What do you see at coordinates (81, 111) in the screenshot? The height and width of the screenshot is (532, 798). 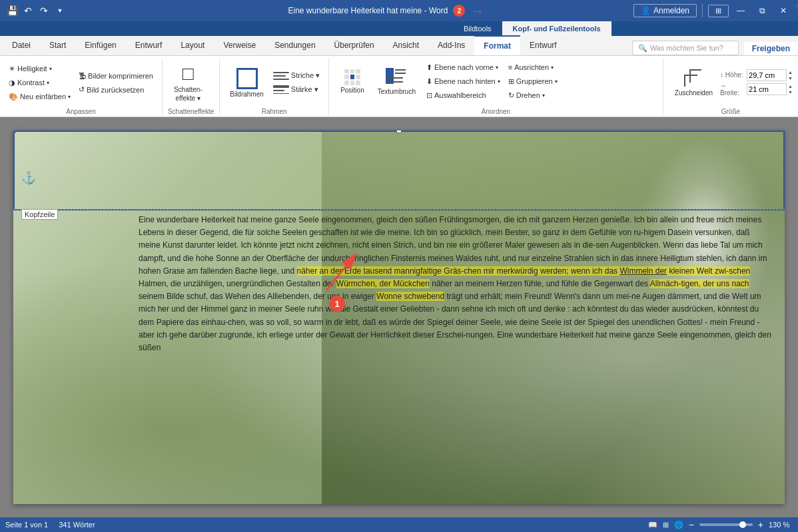 I see `anpassen-label: Anpassen` at bounding box center [81, 111].